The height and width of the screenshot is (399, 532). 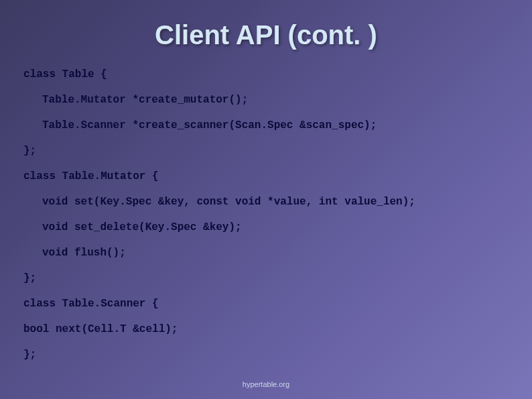 What do you see at coordinates (266, 329) in the screenshot?
I see `code-line: bool next(Cell.T &cell);` at bounding box center [266, 329].